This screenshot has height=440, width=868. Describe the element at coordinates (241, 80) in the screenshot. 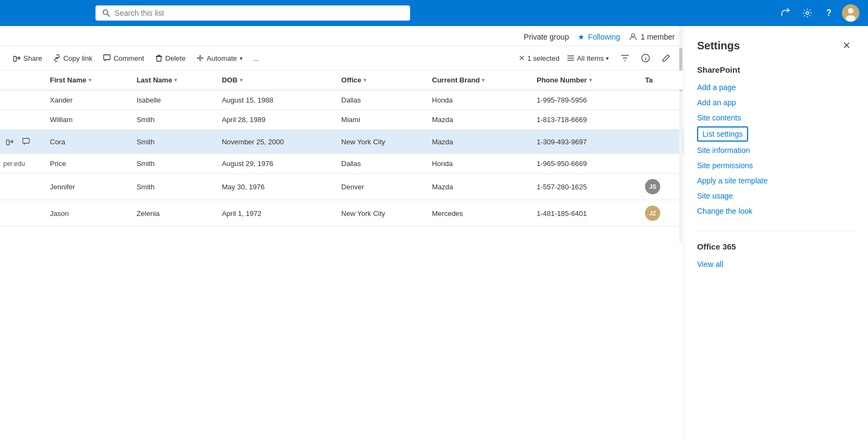

I see `sort-icon-dob: ▾` at that location.